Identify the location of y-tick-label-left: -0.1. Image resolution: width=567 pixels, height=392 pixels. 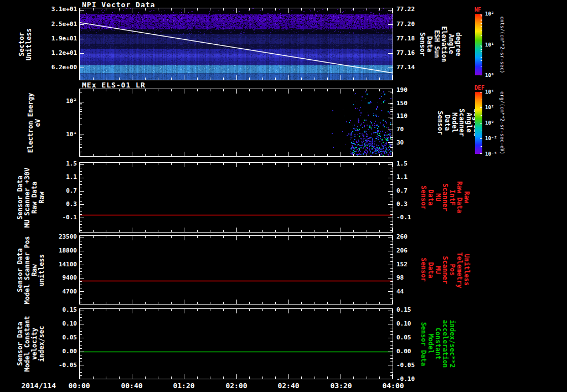
(39, 218).